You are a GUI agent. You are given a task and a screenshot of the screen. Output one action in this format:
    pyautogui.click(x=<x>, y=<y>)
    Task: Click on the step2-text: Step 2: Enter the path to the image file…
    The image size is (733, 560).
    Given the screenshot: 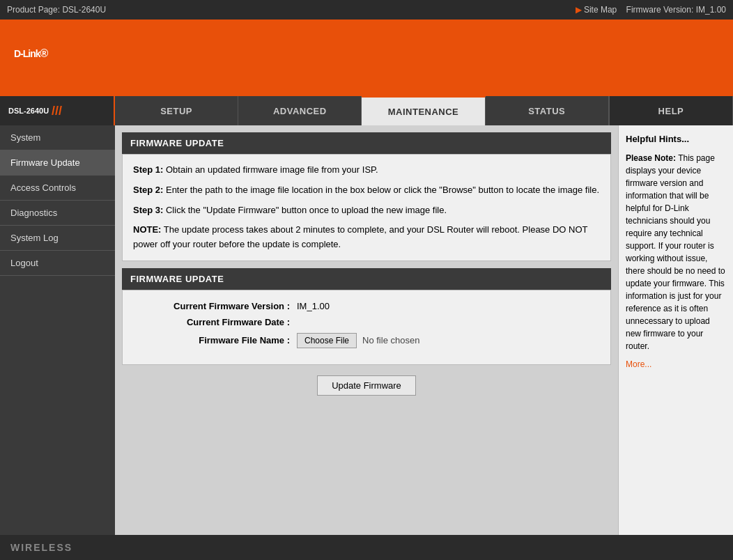 What is the action you would take?
    pyautogui.click(x=366, y=191)
    